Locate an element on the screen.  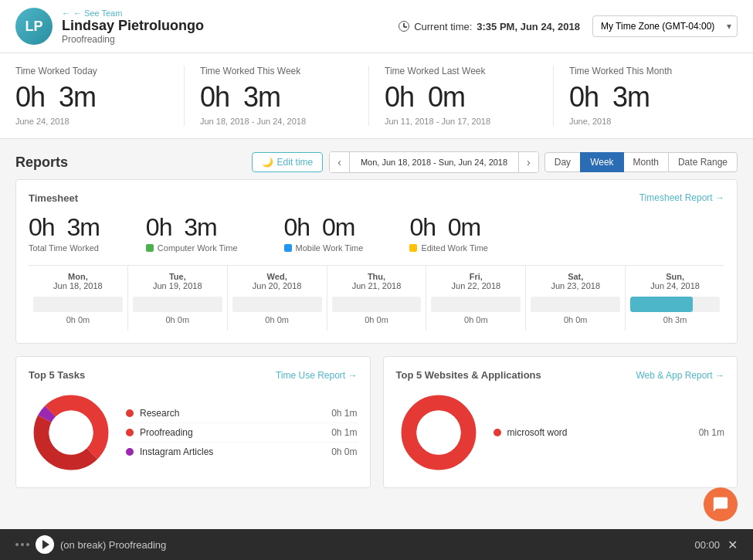
timesheet-metrics: 0h 3m Total Time Worked 0h 3m Computer W… is located at coordinates (377, 233).